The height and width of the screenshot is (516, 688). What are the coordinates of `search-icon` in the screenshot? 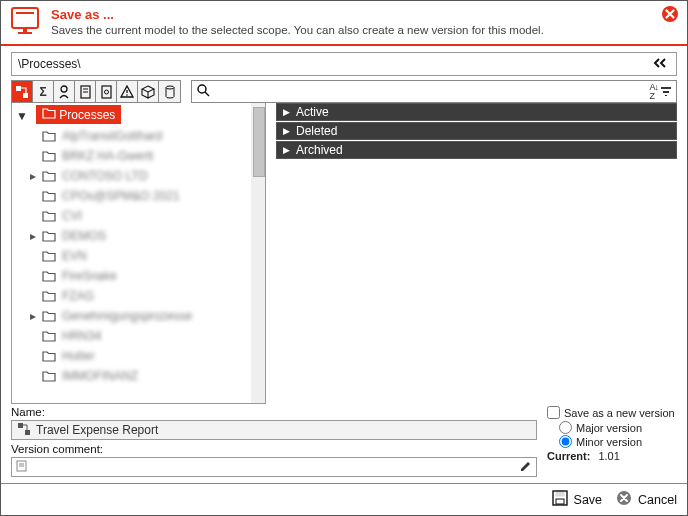 It's located at (203, 92).